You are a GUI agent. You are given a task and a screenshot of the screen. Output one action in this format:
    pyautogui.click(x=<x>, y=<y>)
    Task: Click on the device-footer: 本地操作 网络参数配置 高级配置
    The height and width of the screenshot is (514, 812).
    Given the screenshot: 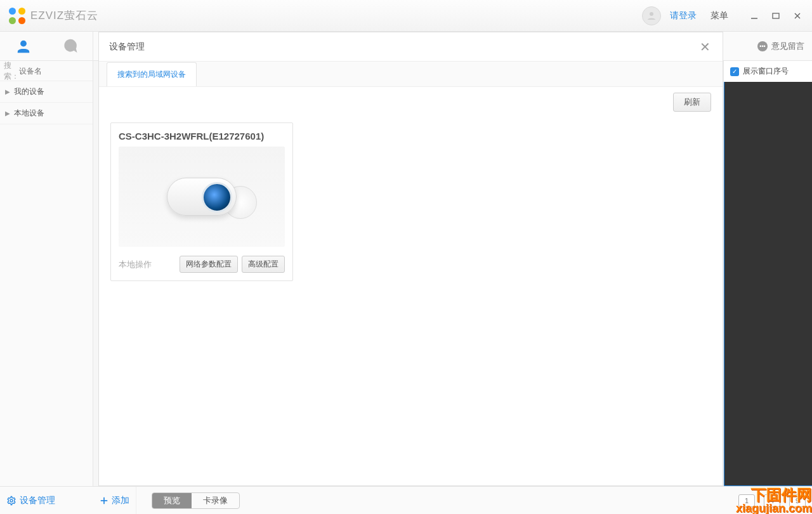 What is the action you would take?
    pyautogui.click(x=202, y=264)
    